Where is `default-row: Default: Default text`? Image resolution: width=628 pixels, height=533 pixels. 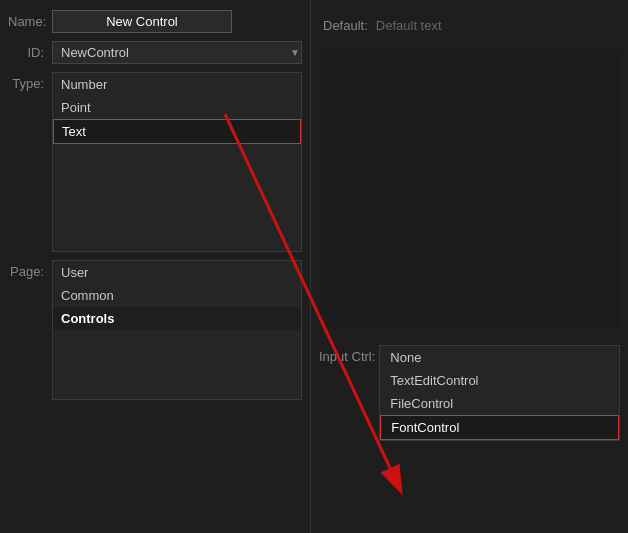
default-row: Default: Default text is located at coordinates (470, 26).